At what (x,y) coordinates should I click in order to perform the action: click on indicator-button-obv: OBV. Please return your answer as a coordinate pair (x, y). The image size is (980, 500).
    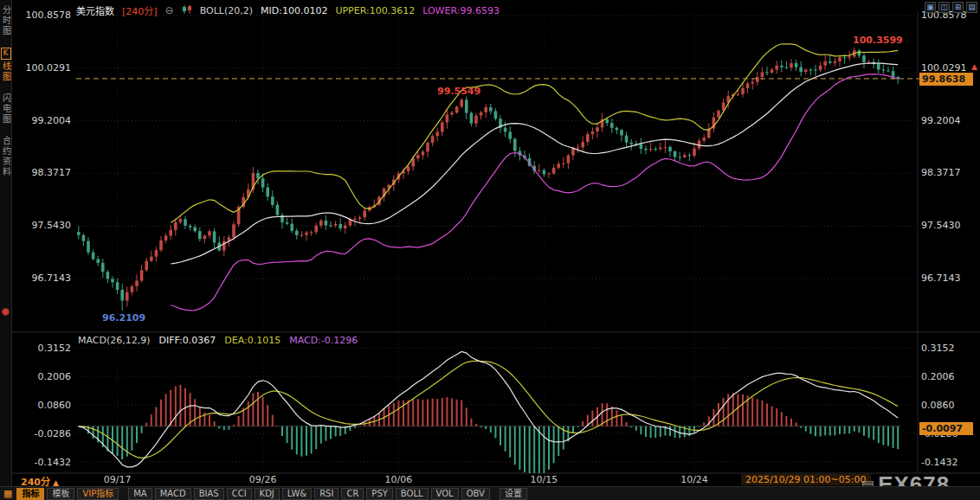
    Looking at the image, I should click on (476, 494).